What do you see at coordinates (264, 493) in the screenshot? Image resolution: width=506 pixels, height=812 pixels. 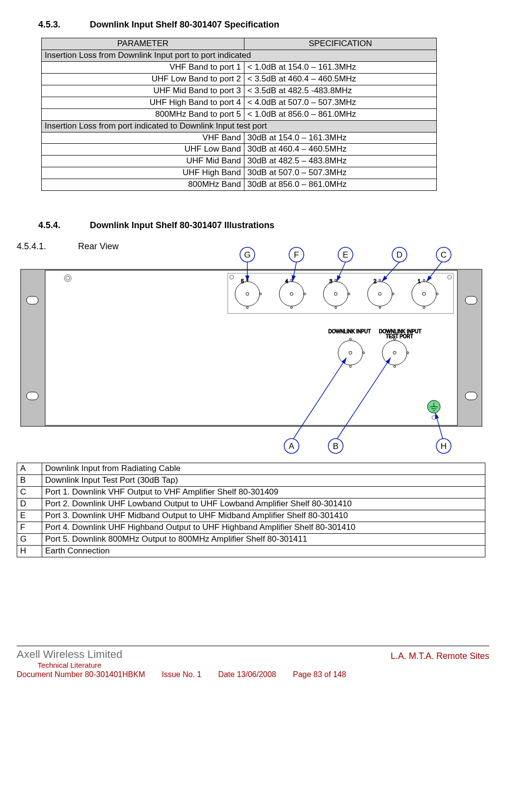 I see `callout-v: Port 1. Downlink VHF Output to VHF Ampli…` at bounding box center [264, 493].